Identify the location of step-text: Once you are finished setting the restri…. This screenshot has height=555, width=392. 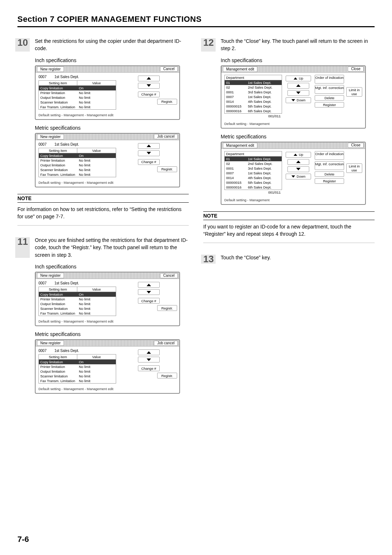
(112, 248).